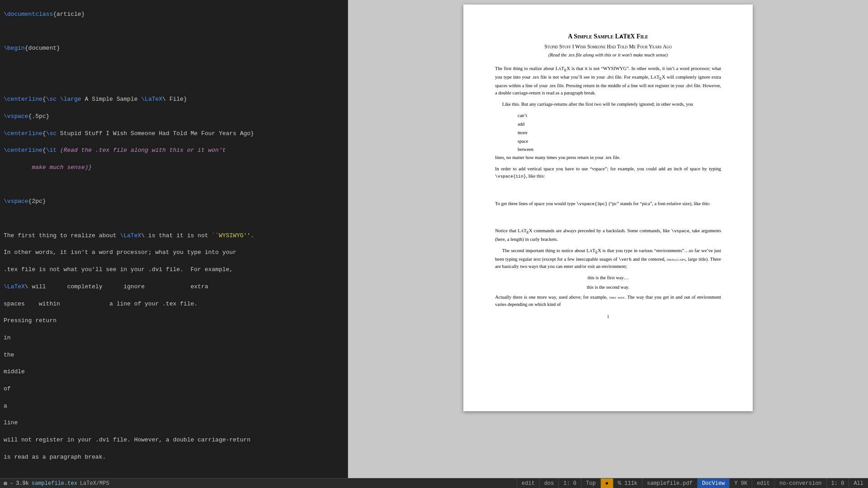 The image size is (868, 488). Describe the element at coordinates (608, 204) in the screenshot. I see `pdf-para5: To get three lines of space you would ty…` at that location.